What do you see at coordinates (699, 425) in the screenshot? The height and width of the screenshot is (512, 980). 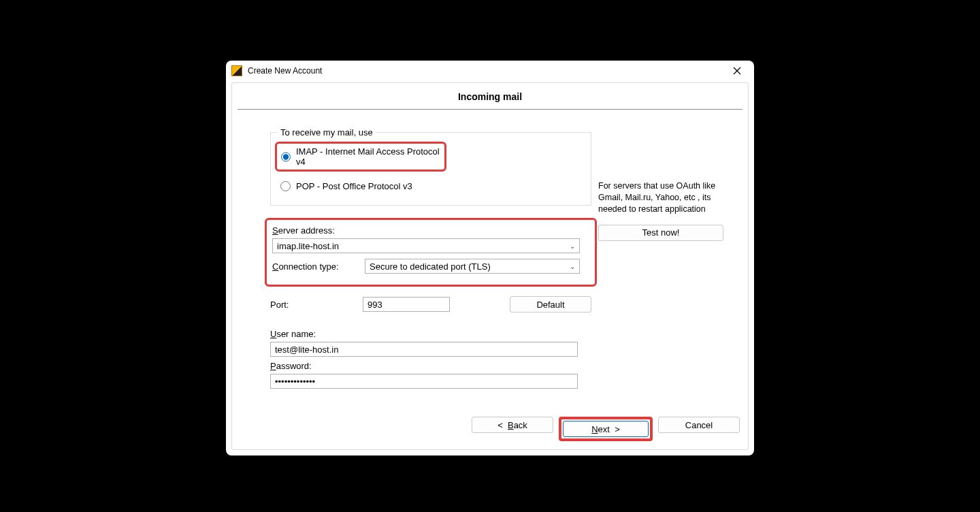 I see `cancel-button: Cancel` at bounding box center [699, 425].